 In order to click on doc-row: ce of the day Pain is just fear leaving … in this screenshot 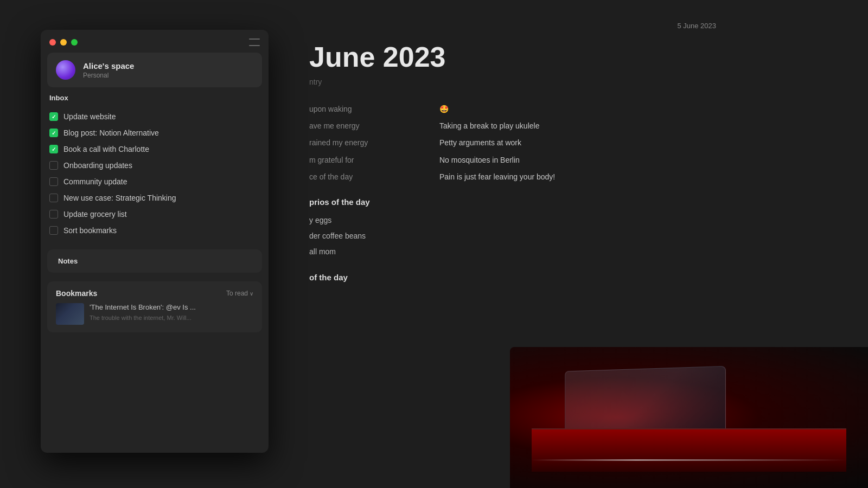, I will do `click(567, 177)`.